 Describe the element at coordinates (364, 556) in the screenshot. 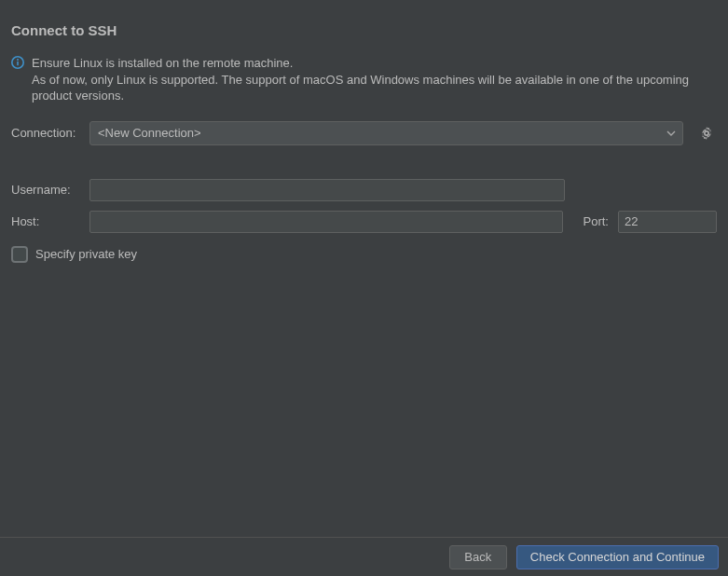

I see `footer: Back Check Connection and Continue` at that location.